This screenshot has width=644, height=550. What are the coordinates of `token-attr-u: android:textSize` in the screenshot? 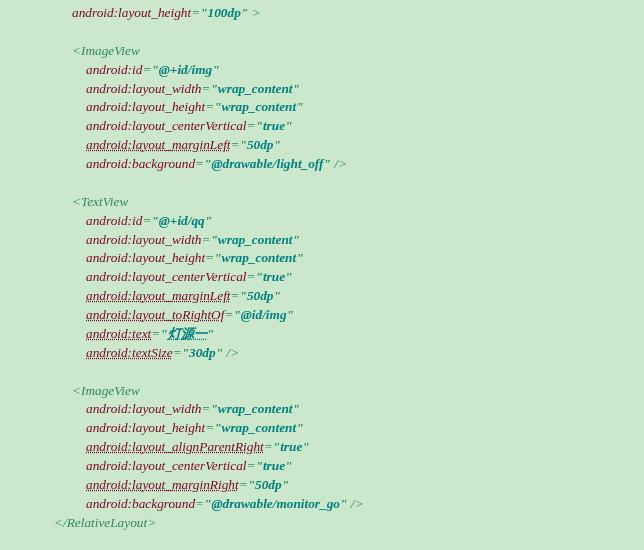 It's located at (130, 352).